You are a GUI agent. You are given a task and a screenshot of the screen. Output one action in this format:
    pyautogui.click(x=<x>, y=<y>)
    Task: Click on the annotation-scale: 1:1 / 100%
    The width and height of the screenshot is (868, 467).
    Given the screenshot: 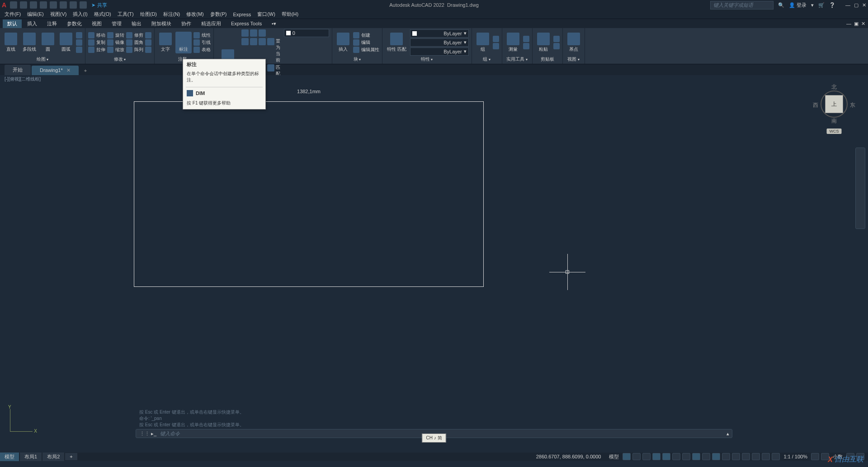 What is the action you would take?
    pyautogui.click(x=796, y=457)
    